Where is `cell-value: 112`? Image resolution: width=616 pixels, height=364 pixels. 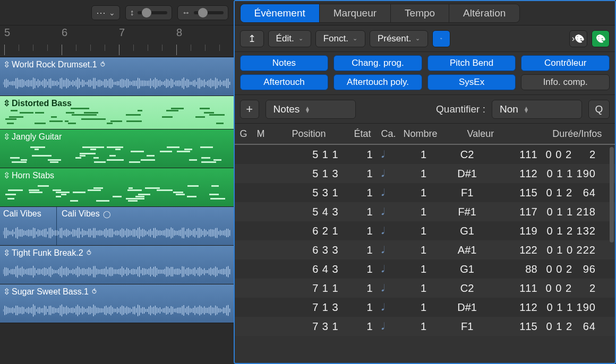
cell-value: 112 is located at coordinates (519, 308).